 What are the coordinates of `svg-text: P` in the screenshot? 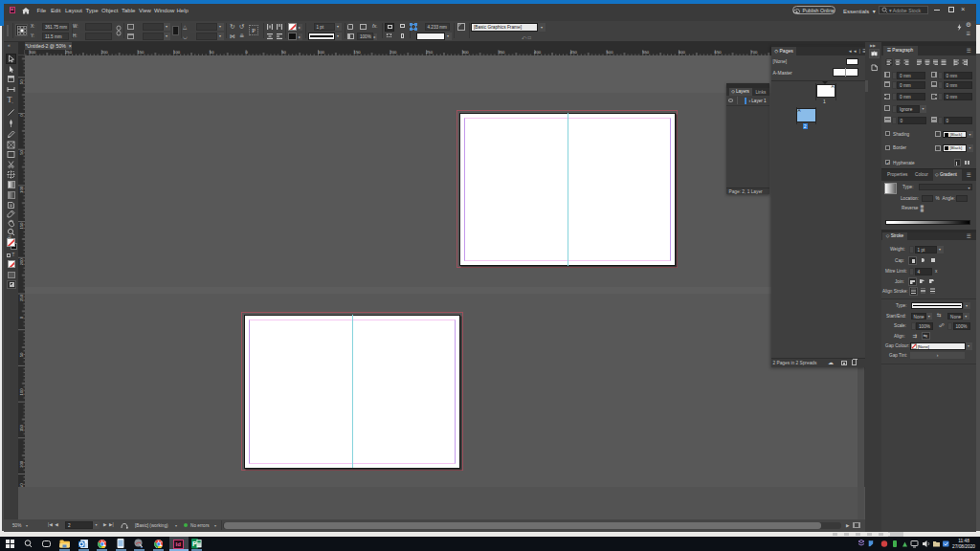 It's located at (195, 543).